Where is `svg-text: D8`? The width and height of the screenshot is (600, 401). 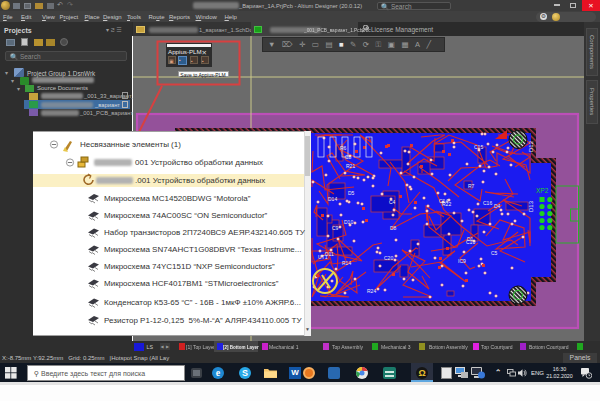
svg-text: D8 is located at coordinates (394, 228).